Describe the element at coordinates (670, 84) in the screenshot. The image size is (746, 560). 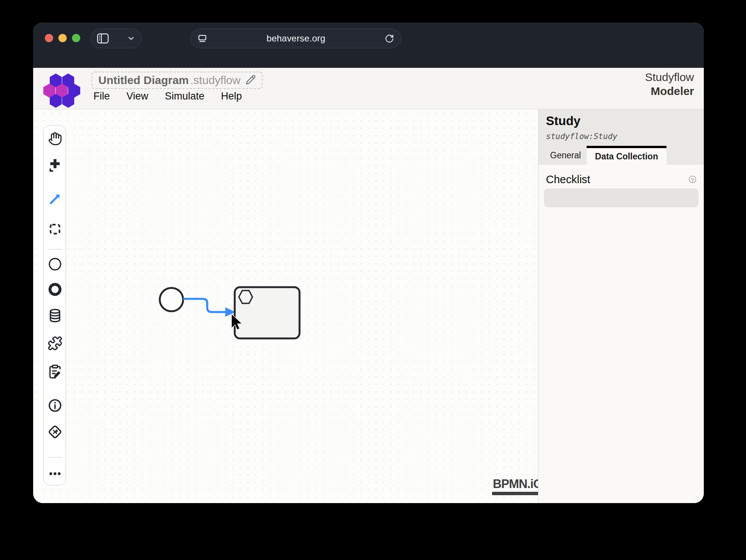
I see `app-brand: Studyflow Modeler` at that location.